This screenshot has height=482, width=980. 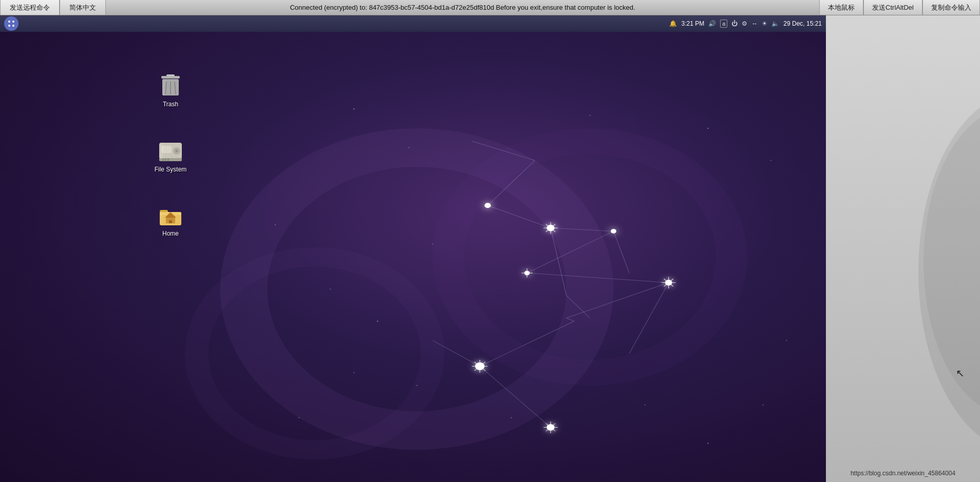 What do you see at coordinates (11, 24) in the screenshot?
I see `app-menu-icon` at bounding box center [11, 24].